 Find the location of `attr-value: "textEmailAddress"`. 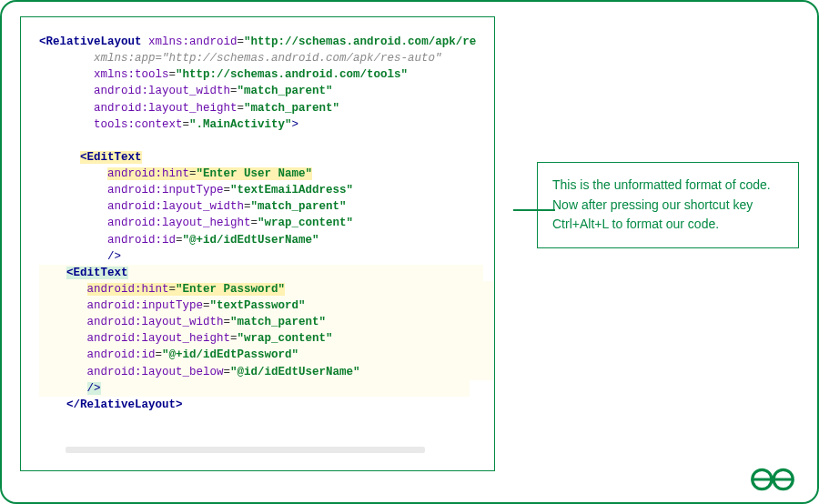

attr-value: "textEmailAddress" is located at coordinates (291, 190).